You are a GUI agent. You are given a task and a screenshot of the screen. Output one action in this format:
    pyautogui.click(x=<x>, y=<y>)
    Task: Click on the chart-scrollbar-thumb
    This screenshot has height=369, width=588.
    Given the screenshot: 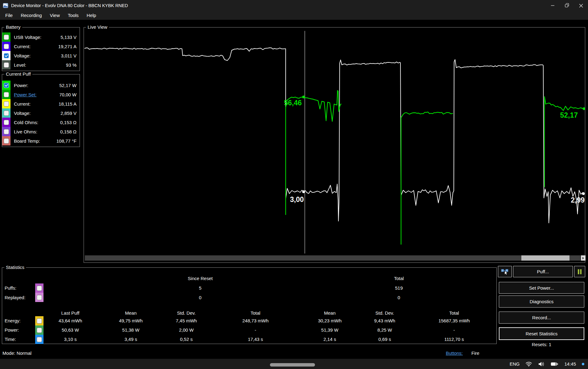 What is the action you would take?
    pyautogui.click(x=545, y=258)
    